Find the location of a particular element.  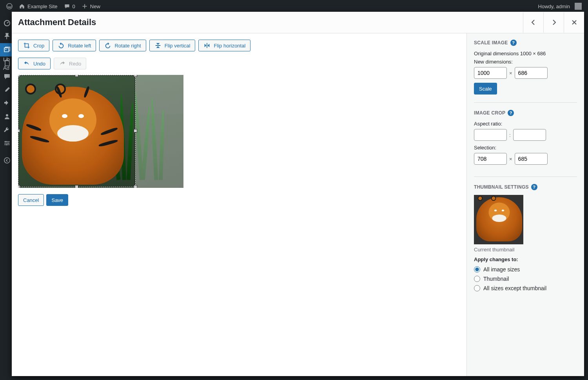

comment-icon is located at coordinates (67, 6).